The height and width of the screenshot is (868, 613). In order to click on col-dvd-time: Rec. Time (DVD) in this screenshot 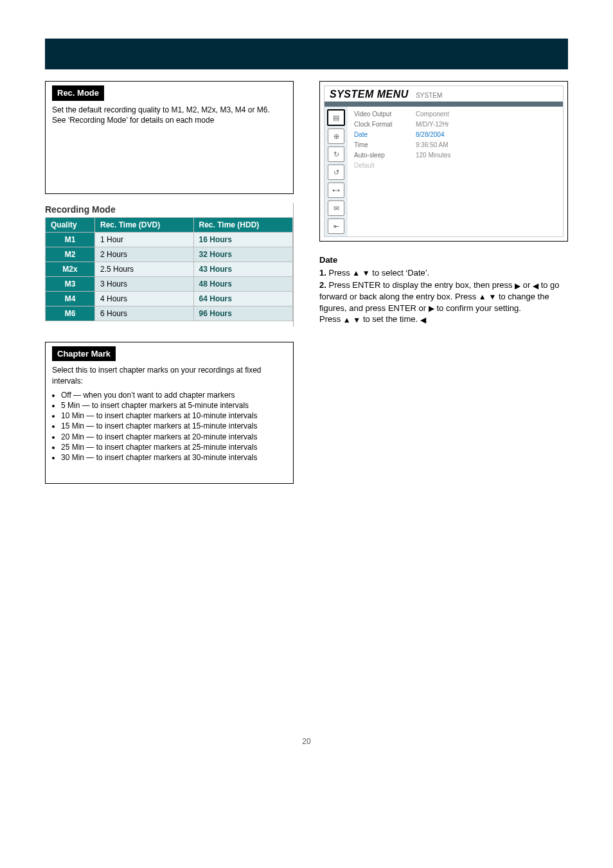, I will do `click(145, 225)`.